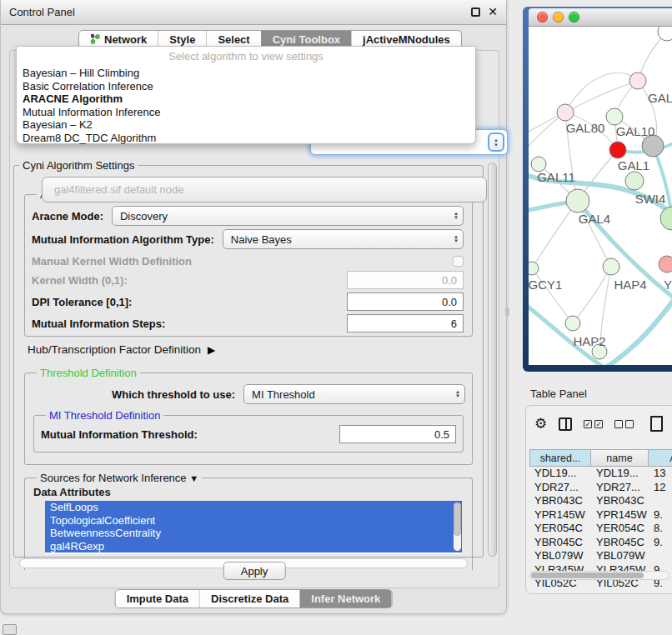 The height and width of the screenshot is (635, 672). Describe the element at coordinates (253, 533) in the screenshot. I see `attribute-item-betweennesscentrality: BetweennessCentrality` at that location.